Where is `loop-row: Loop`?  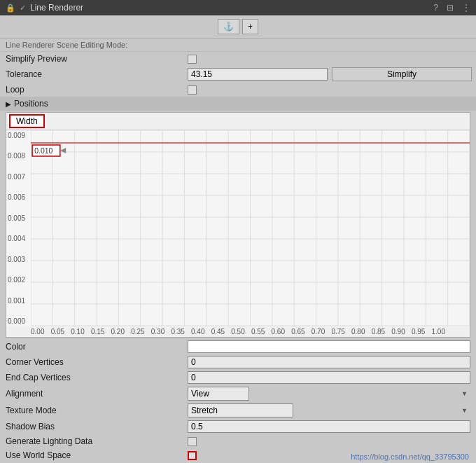
loop-row: Loop is located at coordinates (238, 90).